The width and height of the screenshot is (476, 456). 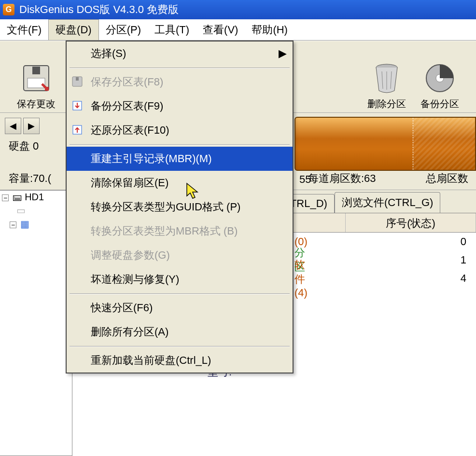 What do you see at coordinates (122, 308) in the screenshot?
I see `menu-label: 快速分区(F6)` at bounding box center [122, 308].